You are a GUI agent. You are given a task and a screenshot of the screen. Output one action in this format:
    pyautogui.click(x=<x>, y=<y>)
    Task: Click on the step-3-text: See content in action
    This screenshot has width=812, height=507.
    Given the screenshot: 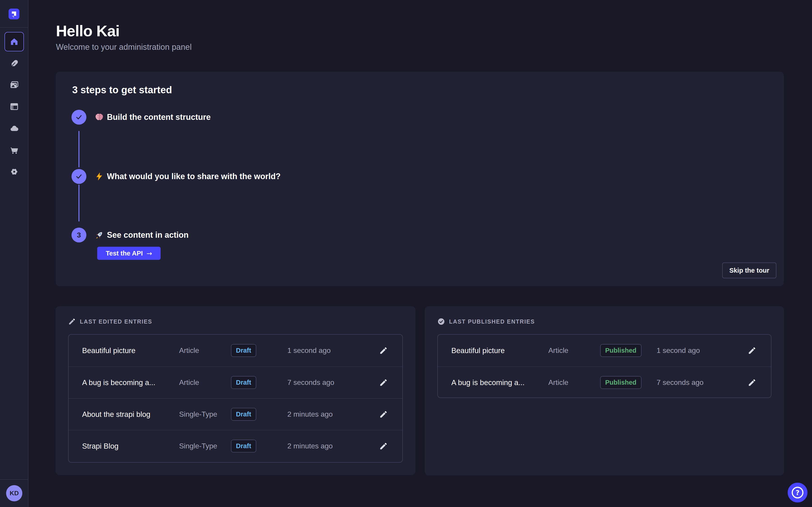 What is the action you would take?
    pyautogui.click(x=148, y=235)
    